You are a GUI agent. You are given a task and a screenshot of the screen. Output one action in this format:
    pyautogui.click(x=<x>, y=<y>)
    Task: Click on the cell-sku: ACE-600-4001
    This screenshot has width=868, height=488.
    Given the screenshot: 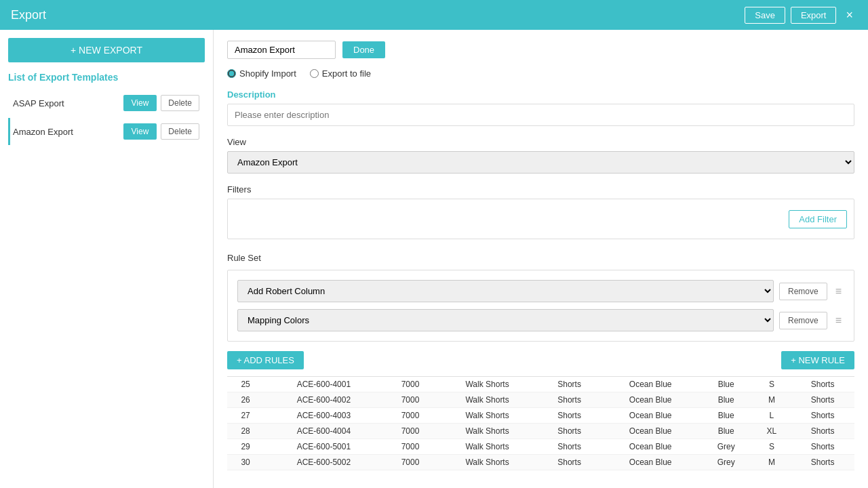 What is the action you would take?
    pyautogui.click(x=323, y=385)
    